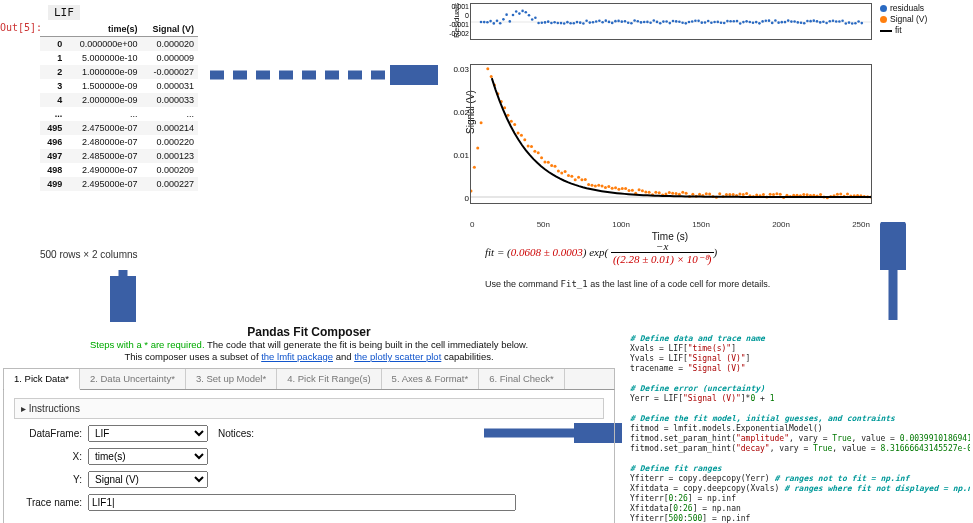 The width and height of the screenshot is (973, 523). Describe the element at coordinates (148, 456) in the screenshot. I see `select-x: time(s)` at that location.